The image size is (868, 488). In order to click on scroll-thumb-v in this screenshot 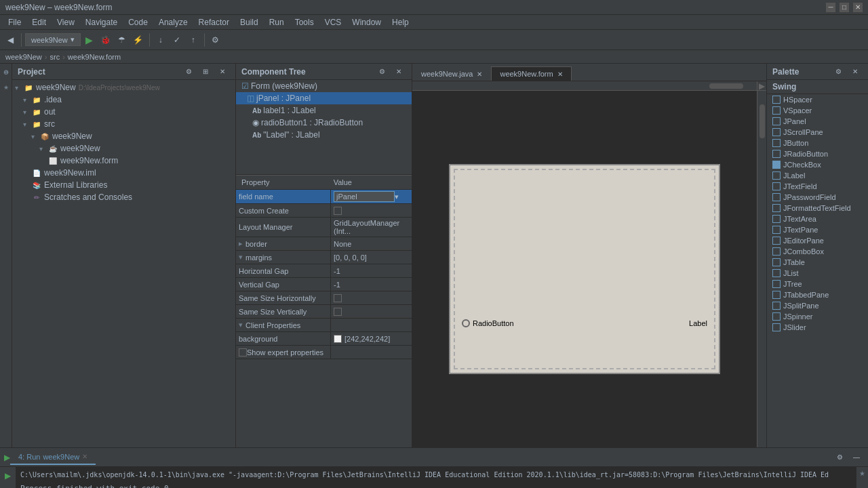, I will do `click(762, 121)`.